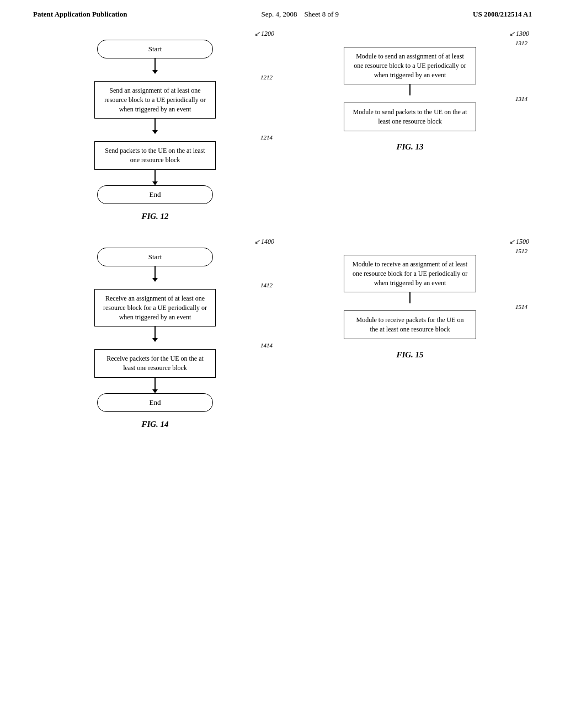 Image resolution: width=565 pixels, height=728 pixels. I want to click on fig15-module: 1500 1512 Module to receive an assignmen…, so click(410, 299).